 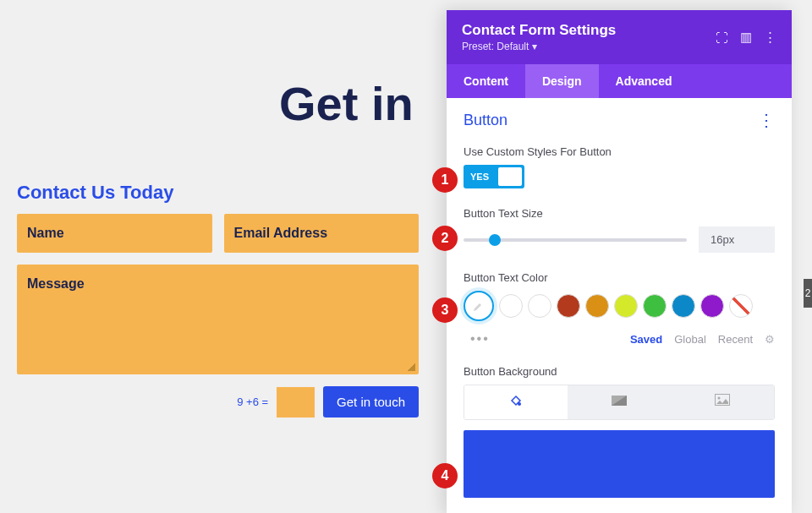 I want to click on swatch-brick, so click(x=568, y=306).